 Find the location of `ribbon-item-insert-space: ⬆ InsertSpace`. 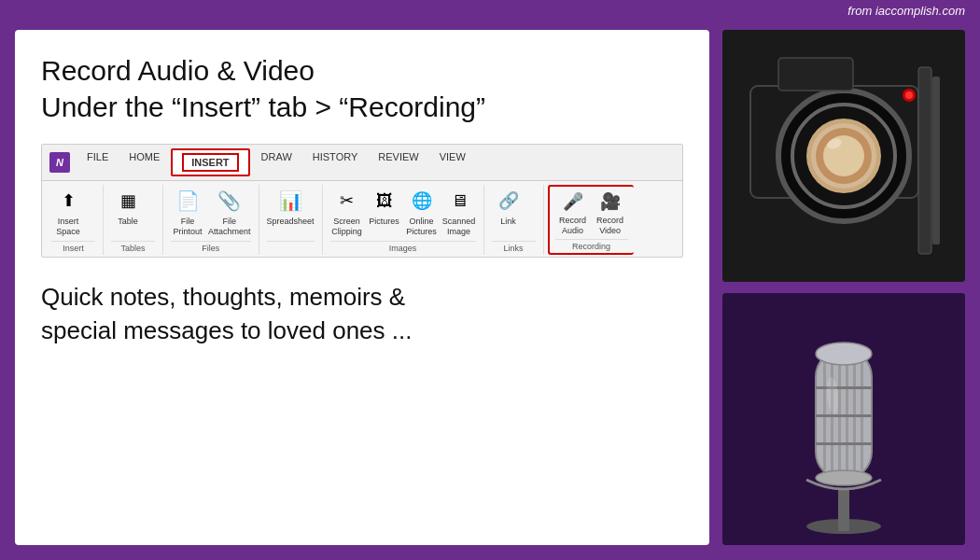

ribbon-item-insert-space: ⬆ InsertSpace is located at coordinates (68, 212).